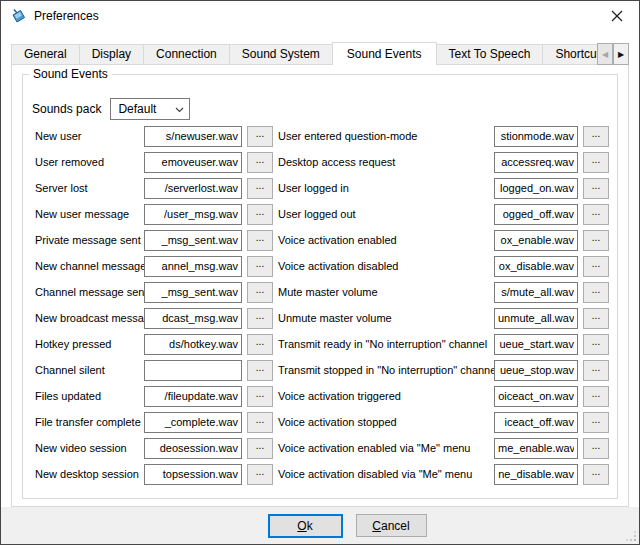 Image resolution: width=640 pixels, height=545 pixels. What do you see at coordinates (186, 54) in the screenshot?
I see `tab-connection: Connection` at bounding box center [186, 54].